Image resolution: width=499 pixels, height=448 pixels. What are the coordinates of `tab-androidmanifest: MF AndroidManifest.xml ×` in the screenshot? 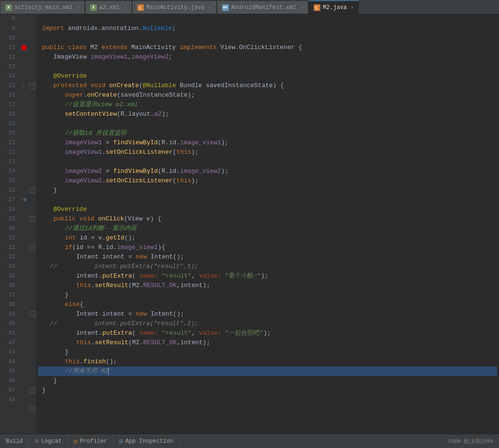 It's located at (263, 7).